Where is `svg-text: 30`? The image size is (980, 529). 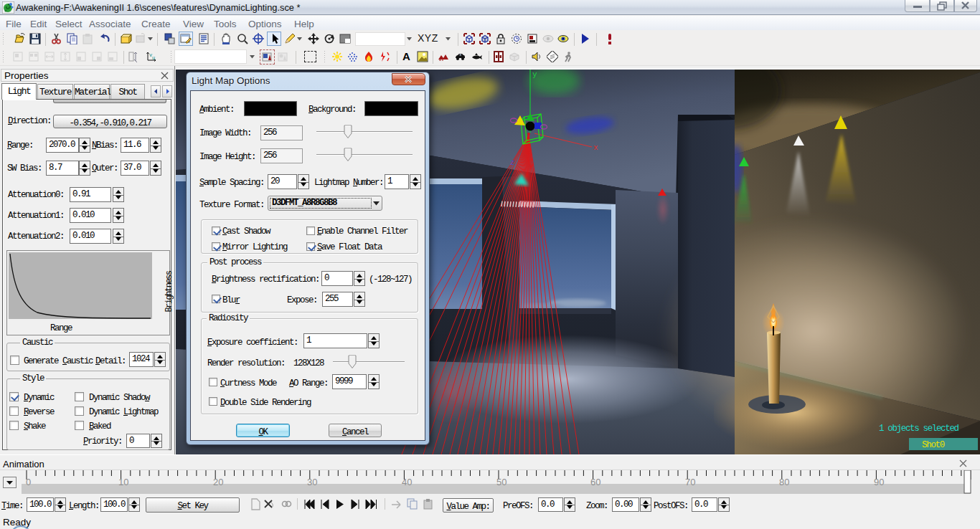 svg-text: 30 is located at coordinates (312, 482).